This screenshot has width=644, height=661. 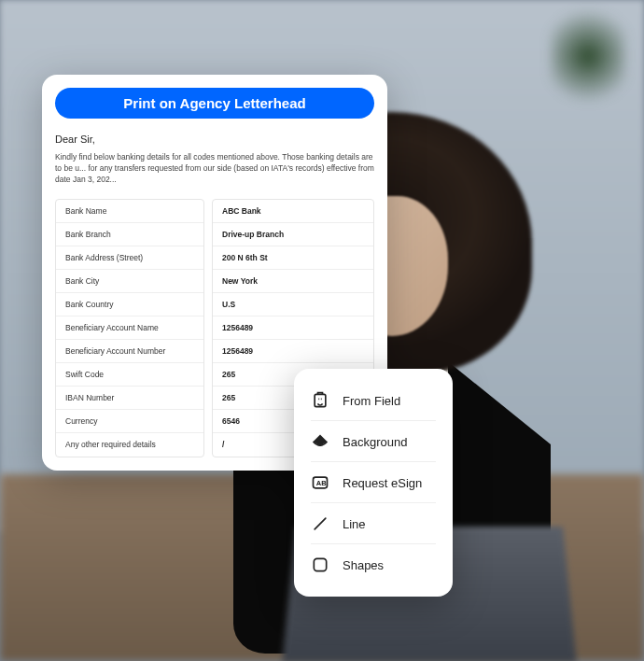 What do you see at coordinates (373, 565) in the screenshot?
I see `menu-item-shapes: Shapes` at bounding box center [373, 565].